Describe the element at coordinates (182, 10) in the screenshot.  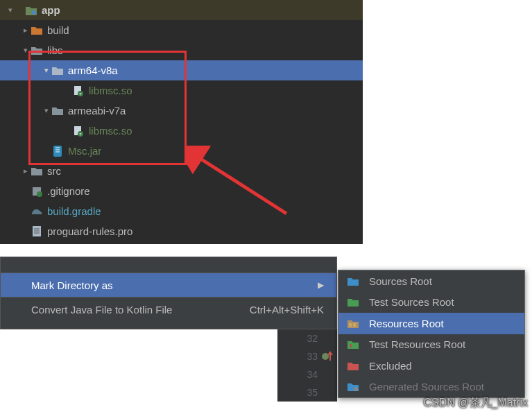
I see `tree-row-app: ▾ app` at that location.